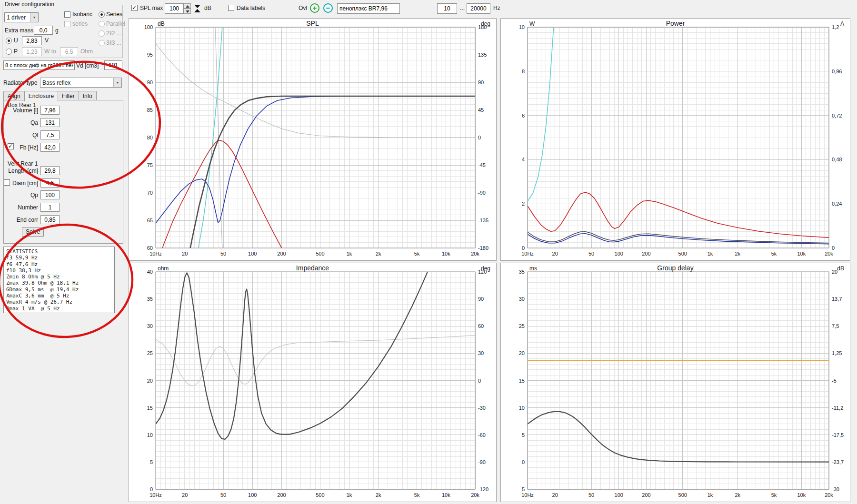 This screenshot has height=504, width=857. What do you see at coordinates (150, 326) in the screenshot?
I see `svg-text: 30` at bounding box center [150, 326].